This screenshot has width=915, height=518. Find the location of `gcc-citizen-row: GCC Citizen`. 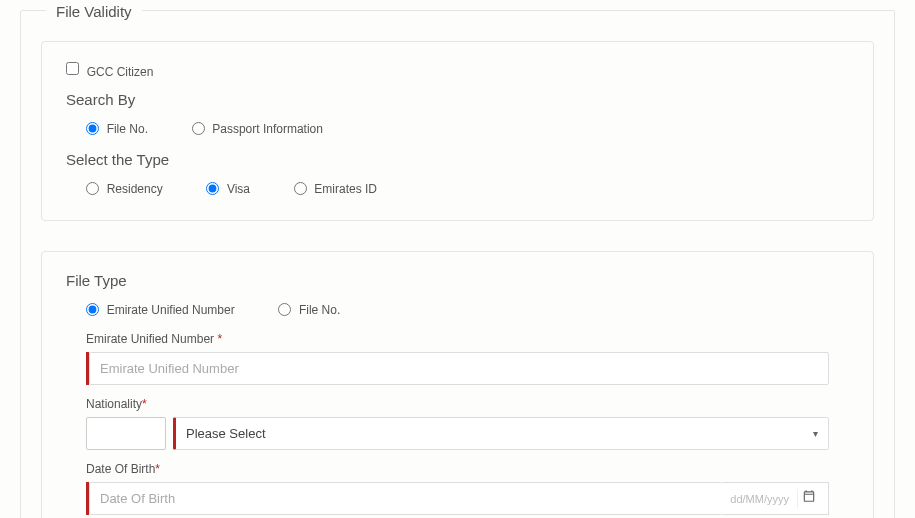

gcc-citizen-row: GCC Citizen is located at coordinates (458, 70).